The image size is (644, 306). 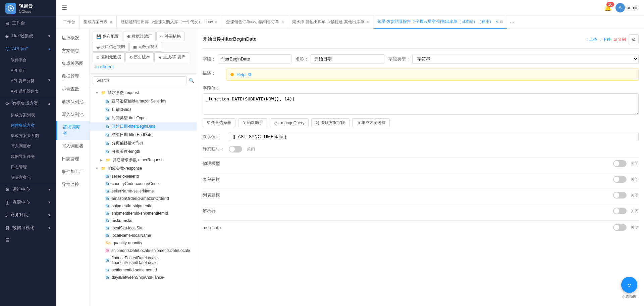 What do you see at coordinates (144, 277) in the screenshot?
I see `tree-node-days-between: Sr daysBetweenShipAndFiance-` at bounding box center [144, 277].